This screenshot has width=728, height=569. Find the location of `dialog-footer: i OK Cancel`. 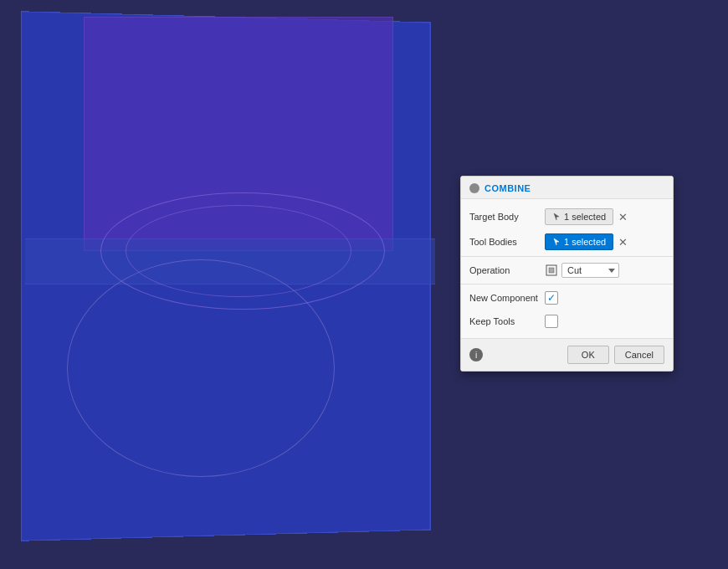

dialog-footer: i OK Cancel is located at coordinates (567, 355).